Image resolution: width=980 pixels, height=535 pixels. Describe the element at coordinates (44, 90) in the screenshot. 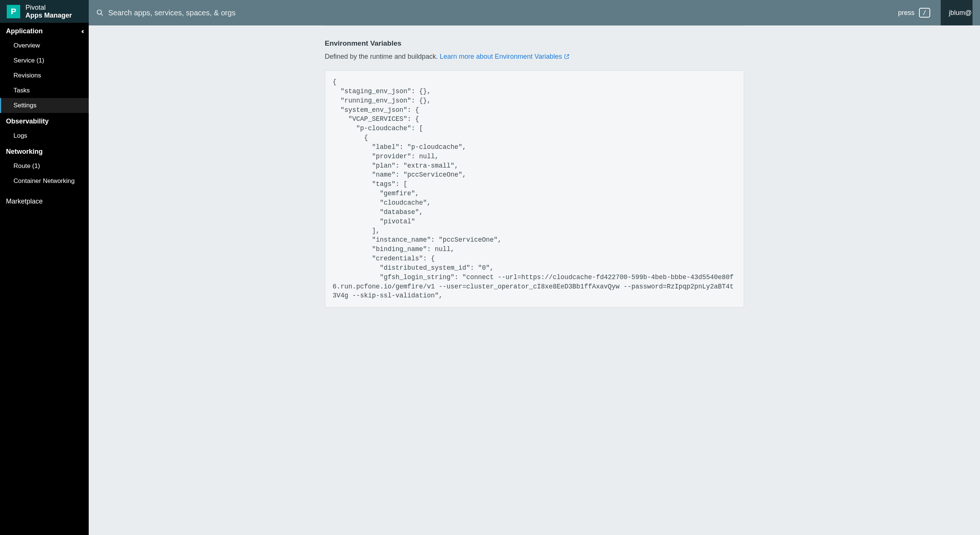

I see `sidebar-item-tasks: Tasks` at that location.